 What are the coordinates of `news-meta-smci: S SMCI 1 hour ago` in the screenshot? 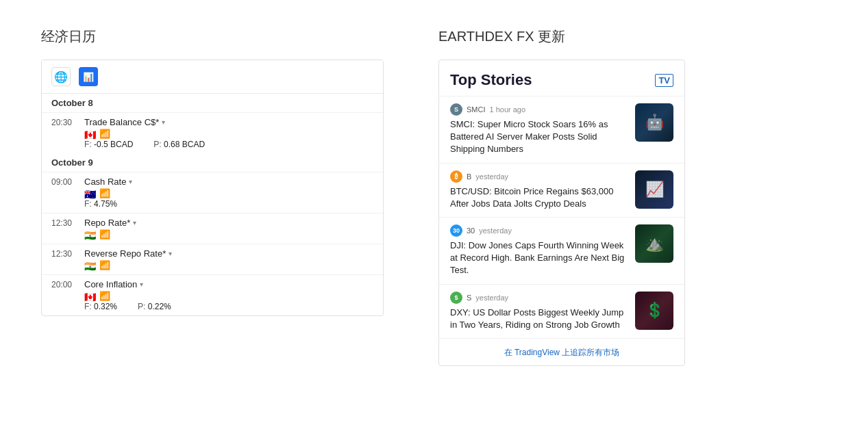 It's located at (538, 109).